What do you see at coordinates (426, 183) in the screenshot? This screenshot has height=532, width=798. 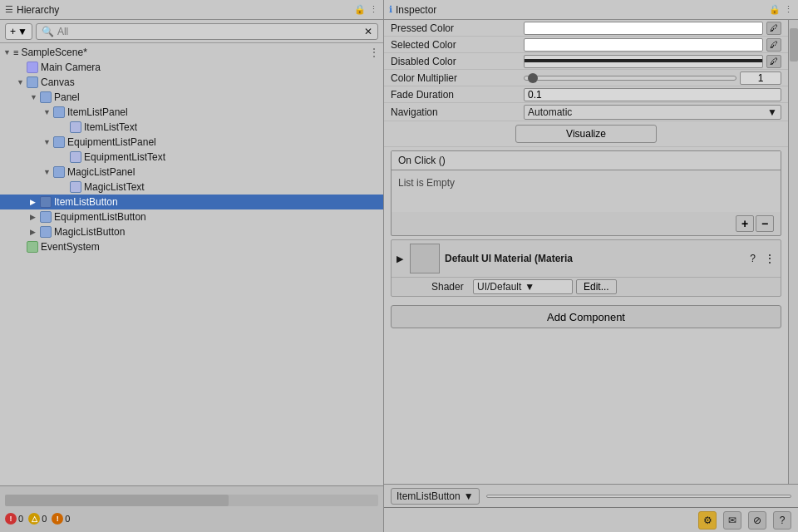 I see `list-empty-label: List is Empty` at bounding box center [426, 183].